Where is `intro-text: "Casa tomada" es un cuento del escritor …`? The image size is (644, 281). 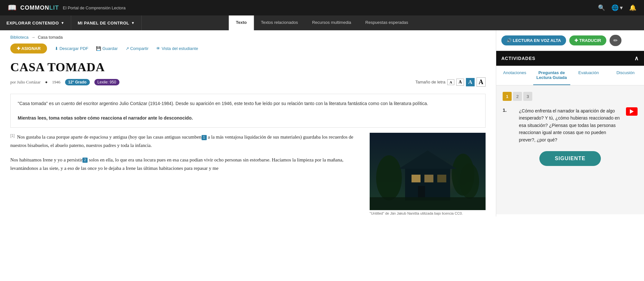 intro-text: "Casa tomada" es un cuento del escritor … is located at coordinates (223, 103).